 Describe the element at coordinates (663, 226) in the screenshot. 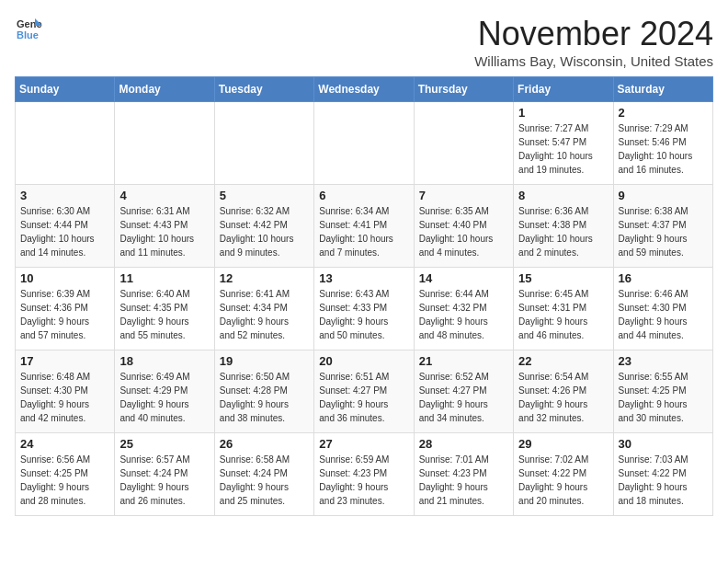

I see `calendar-cell: 9Sunrise: 6:38 AM Sunset: 4:37 PM Daylig…` at that location.